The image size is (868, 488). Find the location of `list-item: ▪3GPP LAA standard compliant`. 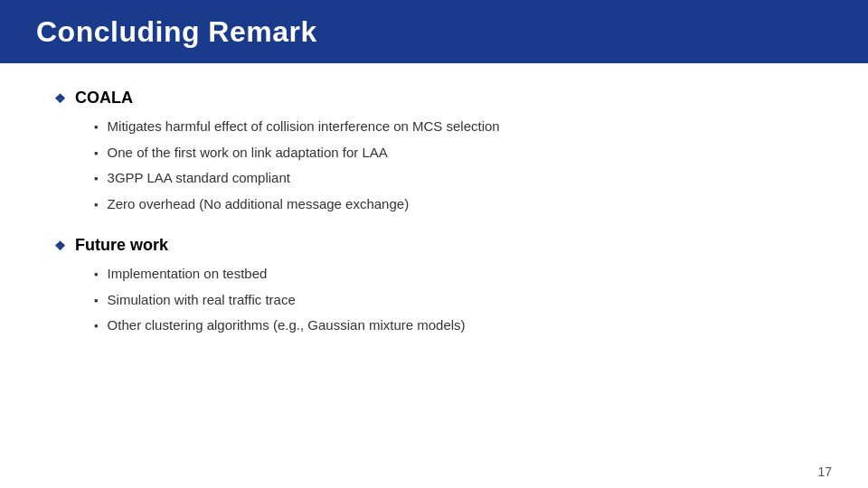

list-item: ▪3GPP LAA standard compliant is located at coordinates (454, 179).